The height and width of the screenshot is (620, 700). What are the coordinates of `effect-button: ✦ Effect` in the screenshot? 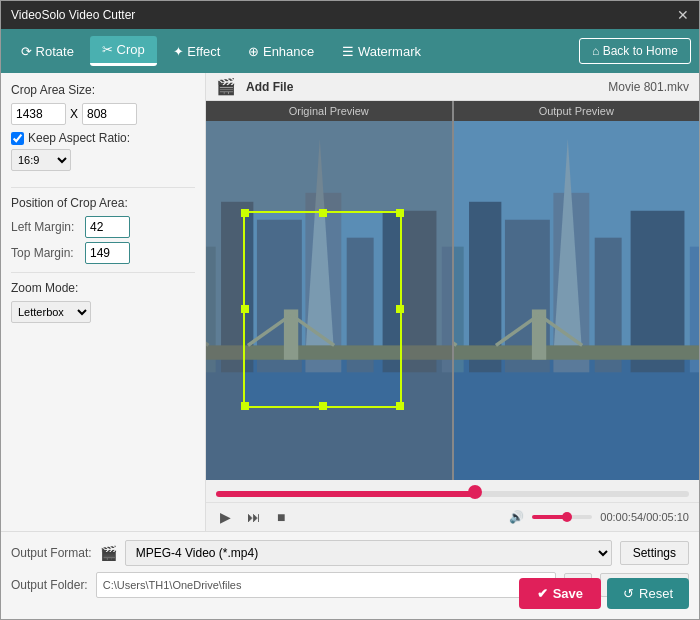 It's located at (197, 52).